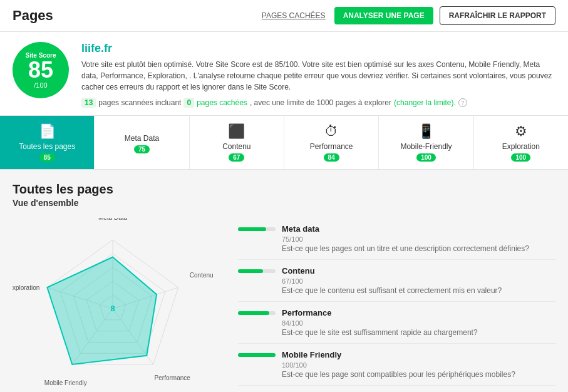  I want to click on tab-icon-toutes: 📄, so click(48, 132).